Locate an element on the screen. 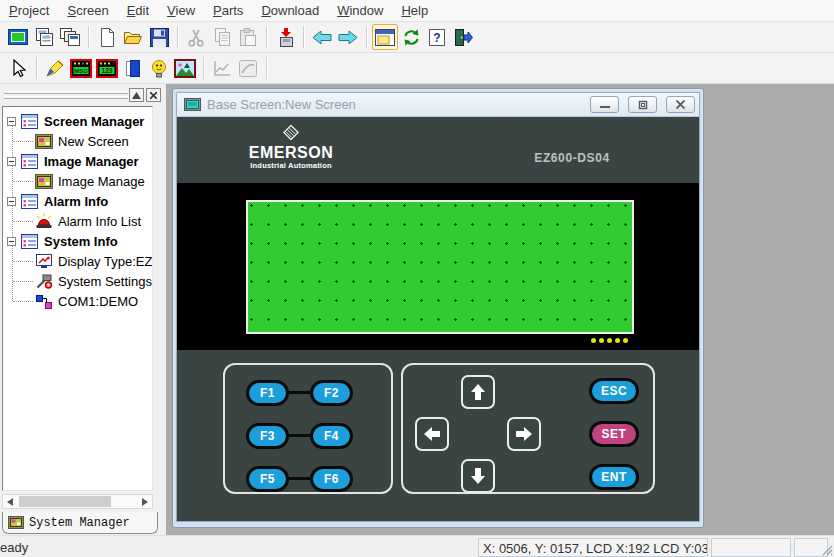 The width and height of the screenshot is (834, 557). exit-button is located at coordinates (463, 37).